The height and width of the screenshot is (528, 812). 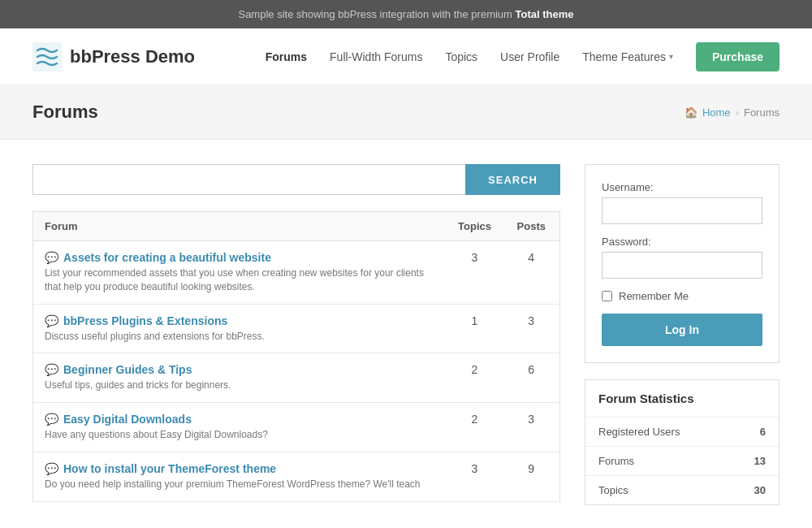 I want to click on table-row: 💬 Assets for creating a beautiful websit…, so click(x=297, y=273).